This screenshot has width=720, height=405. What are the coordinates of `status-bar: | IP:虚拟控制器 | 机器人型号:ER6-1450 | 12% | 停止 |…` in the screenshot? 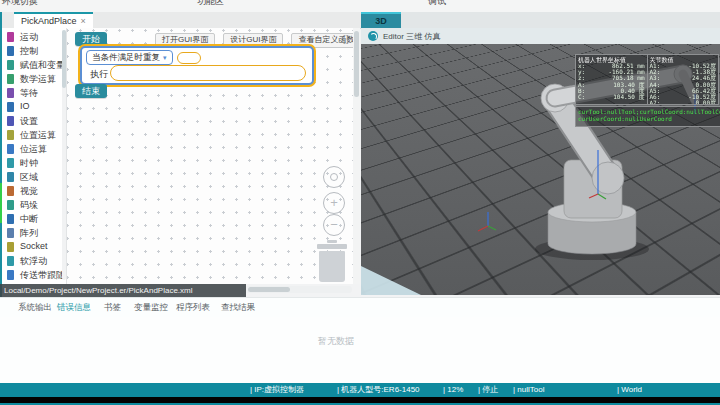 It's located at (360, 390).